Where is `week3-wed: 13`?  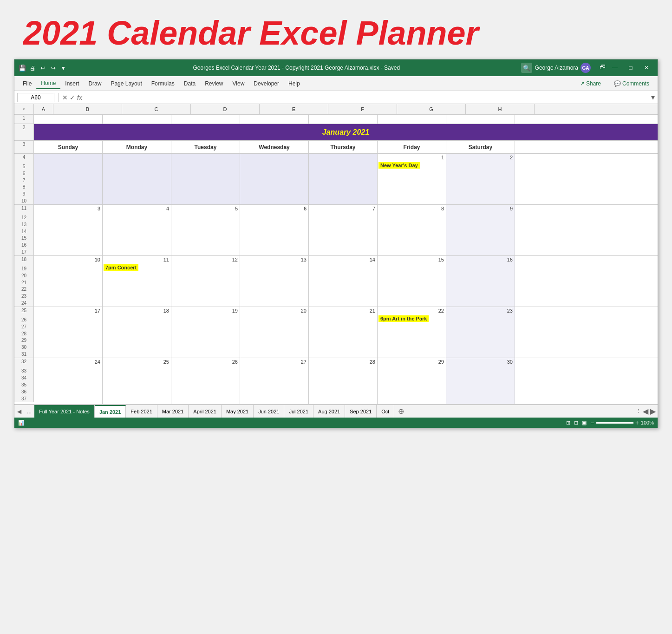 week3-wed: 13 is located at coordinates (274, 281).